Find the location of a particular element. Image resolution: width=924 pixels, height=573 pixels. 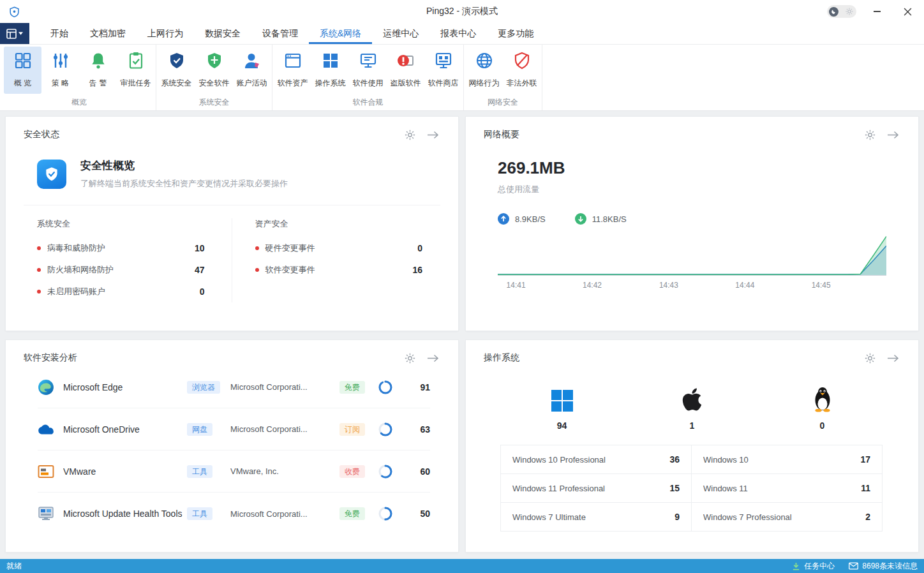

asset-security-column: 资产安全 硬件变更事件 0 软件变更事件 16 is located at coordinates (328, 260).